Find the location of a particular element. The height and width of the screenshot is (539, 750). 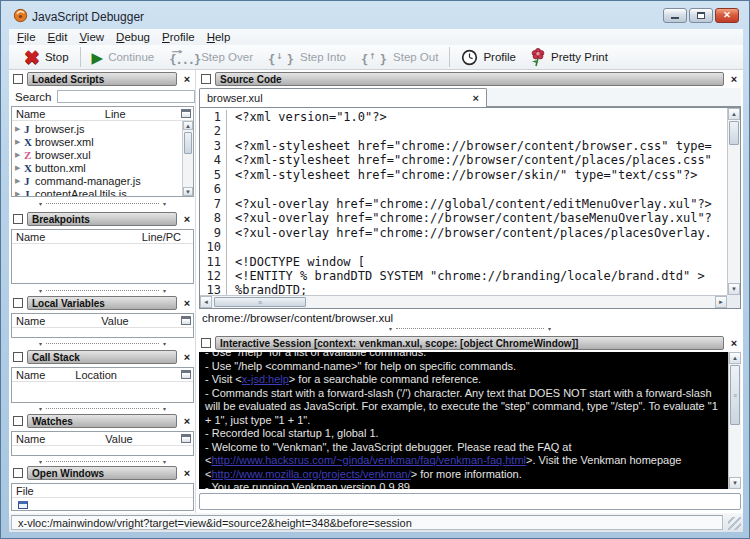

console-link: http://www.mozilla.org/projects/venkman/ is located at coordinates (310, 474).